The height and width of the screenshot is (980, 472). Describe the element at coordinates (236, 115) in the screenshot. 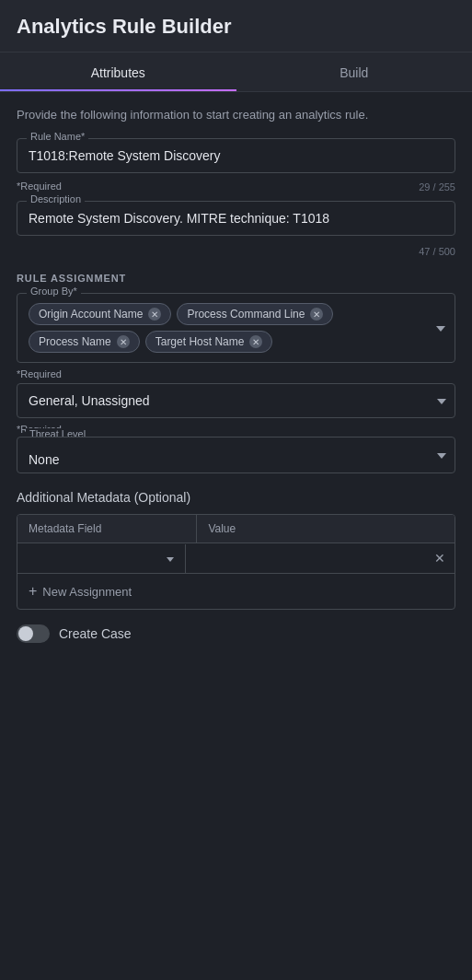

I see `intro-text: Provide the following information to sta…` at that location.